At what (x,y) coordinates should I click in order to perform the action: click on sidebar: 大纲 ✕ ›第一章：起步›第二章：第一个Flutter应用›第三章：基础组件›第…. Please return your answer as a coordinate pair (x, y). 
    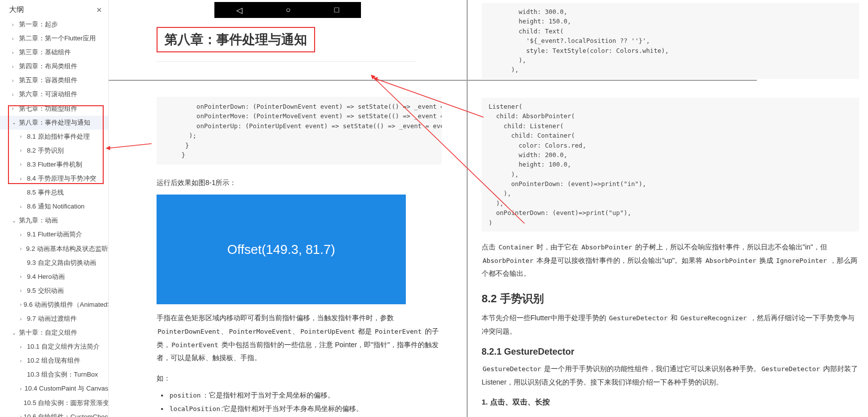
    Looking at the image, I should click on (54, 208).